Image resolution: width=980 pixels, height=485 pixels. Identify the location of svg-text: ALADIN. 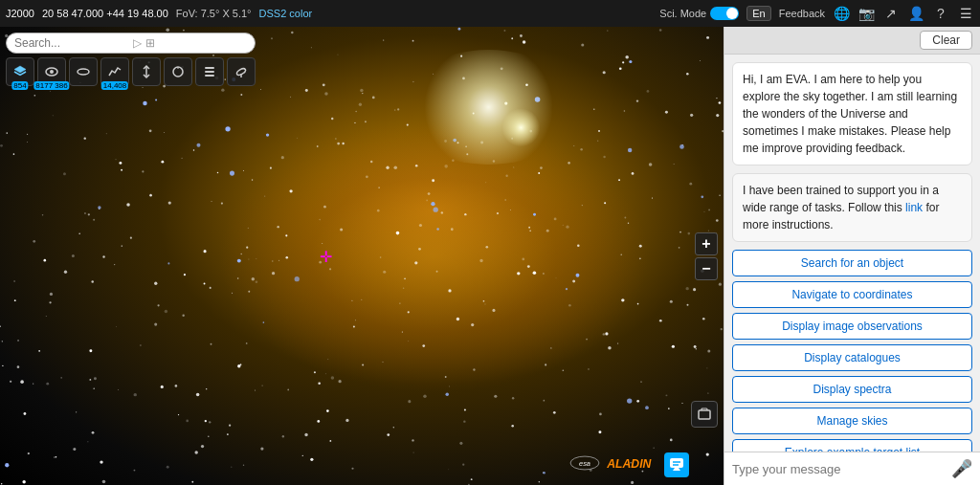
(629, 464).